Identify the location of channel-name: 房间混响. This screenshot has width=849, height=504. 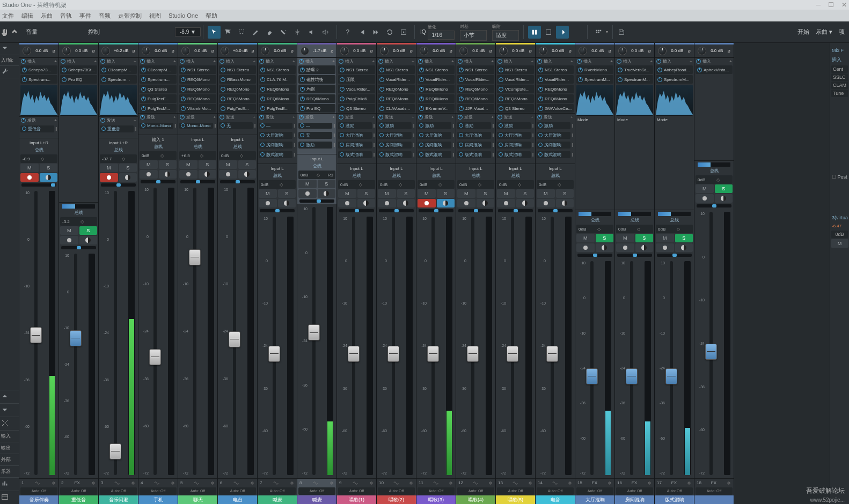
(634, 500).